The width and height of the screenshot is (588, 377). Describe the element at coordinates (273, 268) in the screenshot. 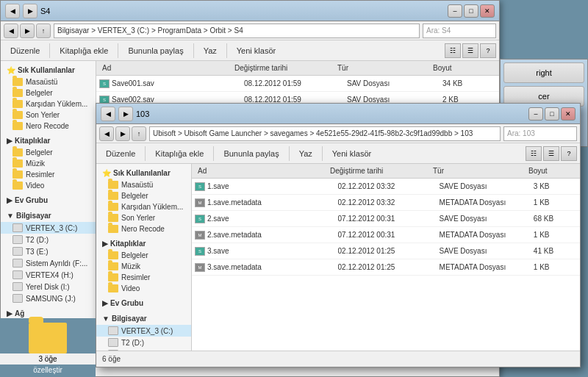

I see `file-name-3meta: 3.save.metadata` at that location.